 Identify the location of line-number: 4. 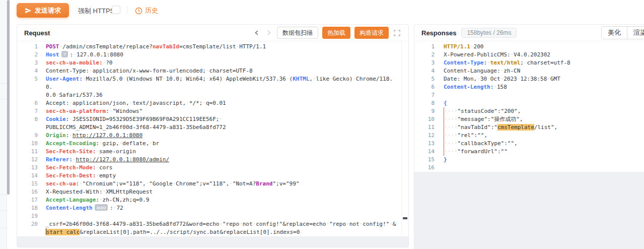
(27, 71).